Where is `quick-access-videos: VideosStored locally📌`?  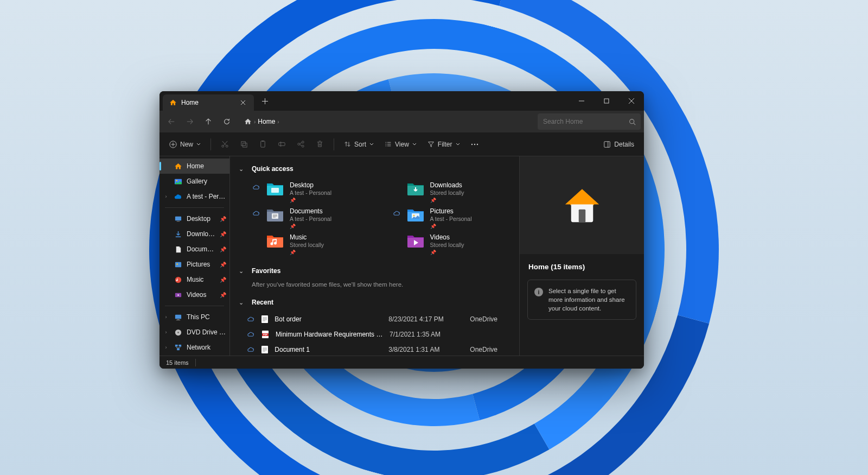
quick-access-videos: VideosStored locally📌 is located at coordinates (451, 244).